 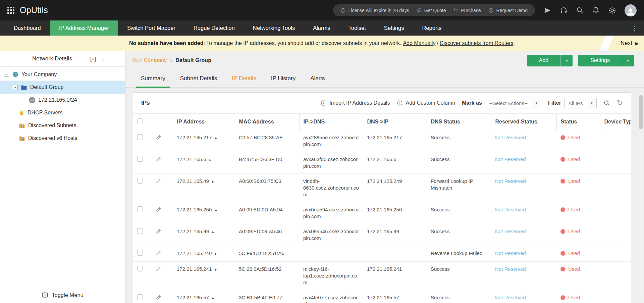 I want to click on col-header-device-type: Device Type, so click(x=616, y=122).